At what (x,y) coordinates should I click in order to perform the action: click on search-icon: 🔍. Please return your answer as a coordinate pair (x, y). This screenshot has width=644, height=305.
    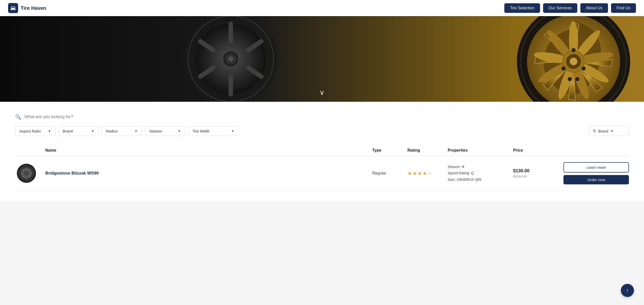
    Looking at the image, I should click on (18, 117).